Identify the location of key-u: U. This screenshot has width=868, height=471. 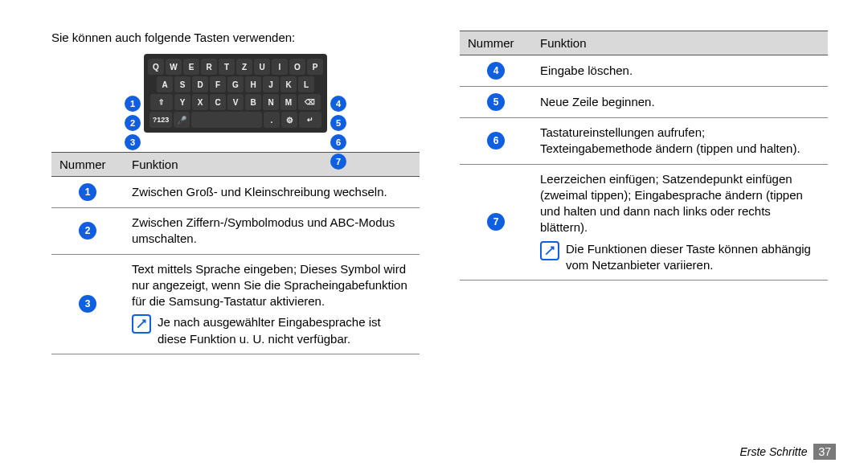
(262, 67).